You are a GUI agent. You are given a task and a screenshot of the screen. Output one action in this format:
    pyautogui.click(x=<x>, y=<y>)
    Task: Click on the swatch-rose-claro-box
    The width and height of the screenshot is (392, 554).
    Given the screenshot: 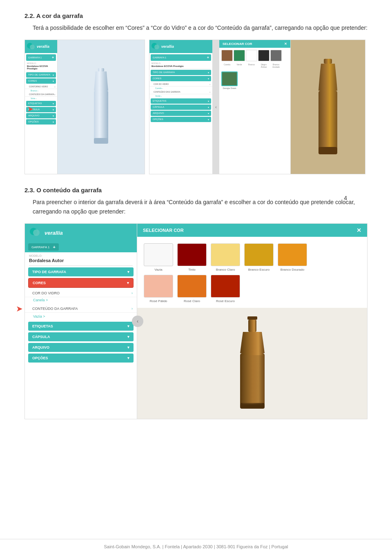 What is the action you would take?
    pyautogui.click(x=192, y=286)
    